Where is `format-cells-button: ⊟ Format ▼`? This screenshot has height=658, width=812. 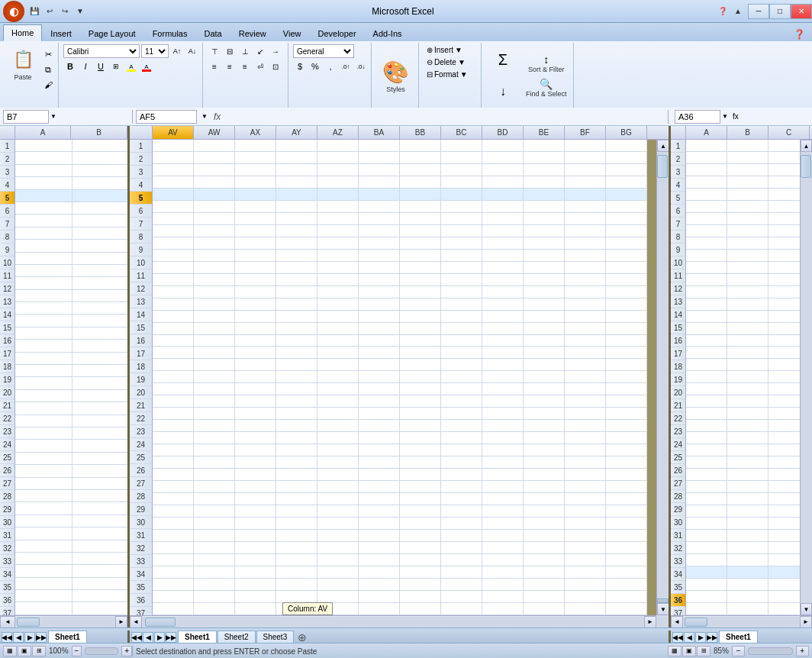
format-cells-button: ⊟ Format ▼ is located at coordinates (447, 75).